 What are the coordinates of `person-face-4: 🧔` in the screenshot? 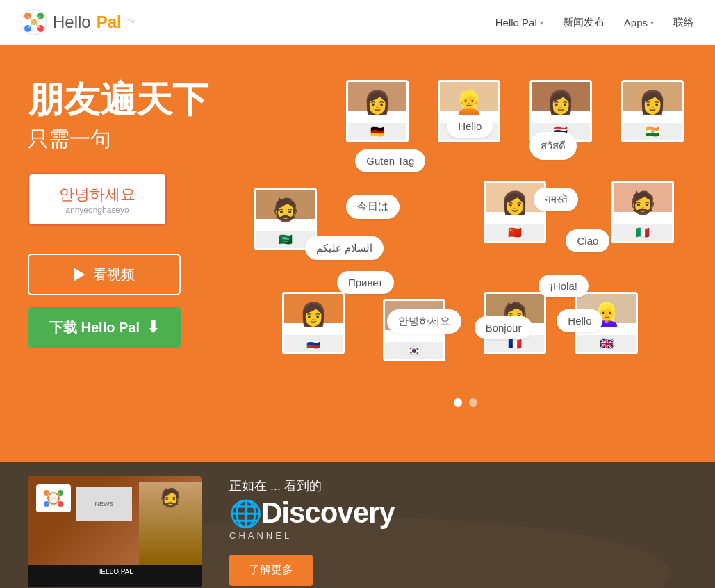 It's located at (286, 210).